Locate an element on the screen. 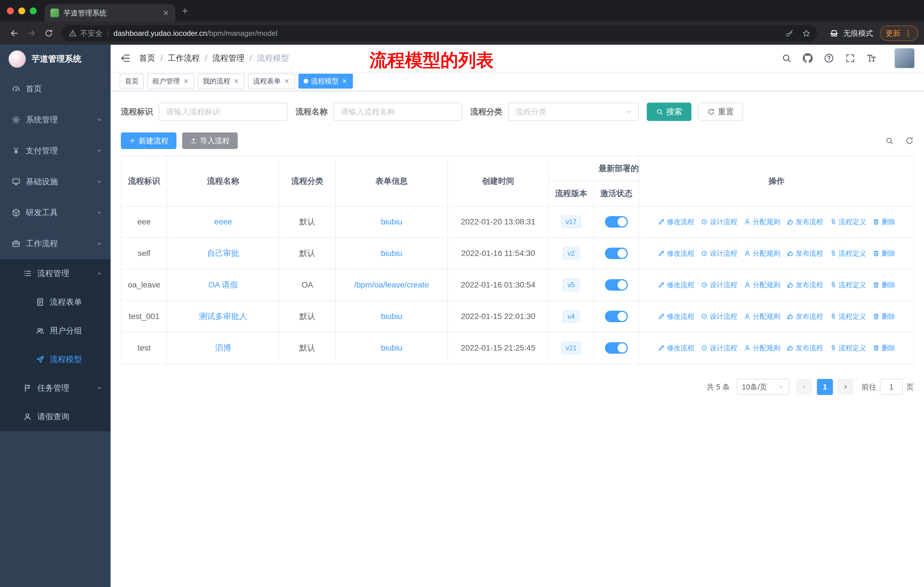 The width and height of the screenshot is (924, 587). sidebar-item-workflow: 工作流程 is located at coordinates (55, 243).